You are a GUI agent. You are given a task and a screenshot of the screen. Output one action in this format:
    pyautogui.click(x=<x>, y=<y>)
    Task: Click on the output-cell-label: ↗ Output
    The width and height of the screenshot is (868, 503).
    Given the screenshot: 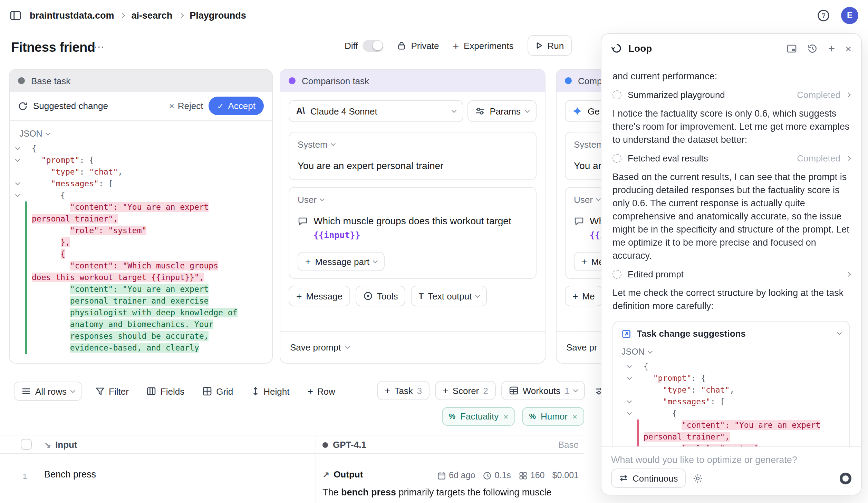 What is the action you would take?
    pyautogui.click(x=343, y=474)
    